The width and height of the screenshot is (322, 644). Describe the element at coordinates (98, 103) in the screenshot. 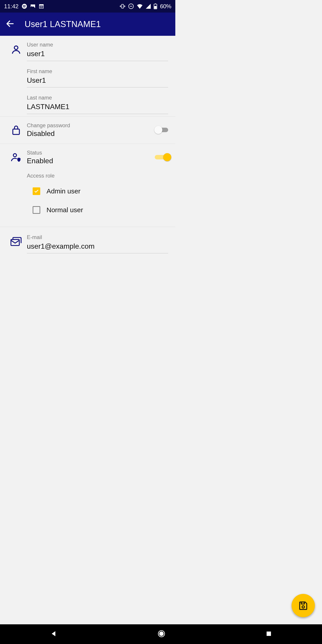

I see `lastname-field: Last name` at that location.